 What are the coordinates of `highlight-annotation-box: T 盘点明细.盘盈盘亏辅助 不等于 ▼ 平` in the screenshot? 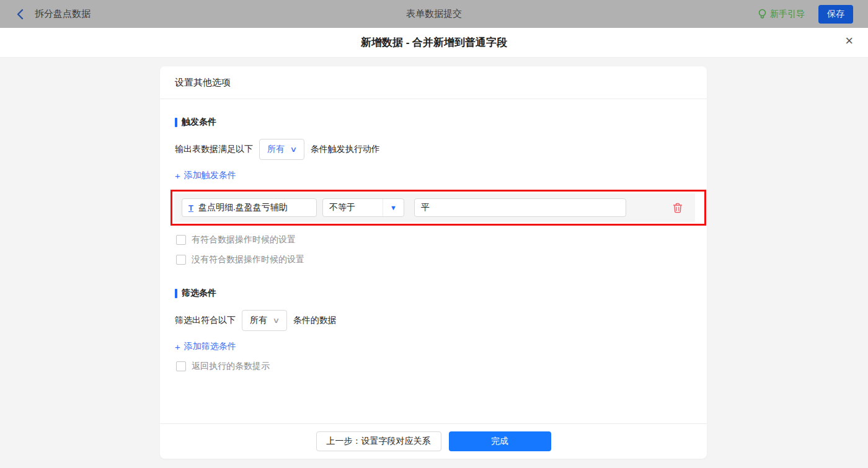 It's located at (438, 208).